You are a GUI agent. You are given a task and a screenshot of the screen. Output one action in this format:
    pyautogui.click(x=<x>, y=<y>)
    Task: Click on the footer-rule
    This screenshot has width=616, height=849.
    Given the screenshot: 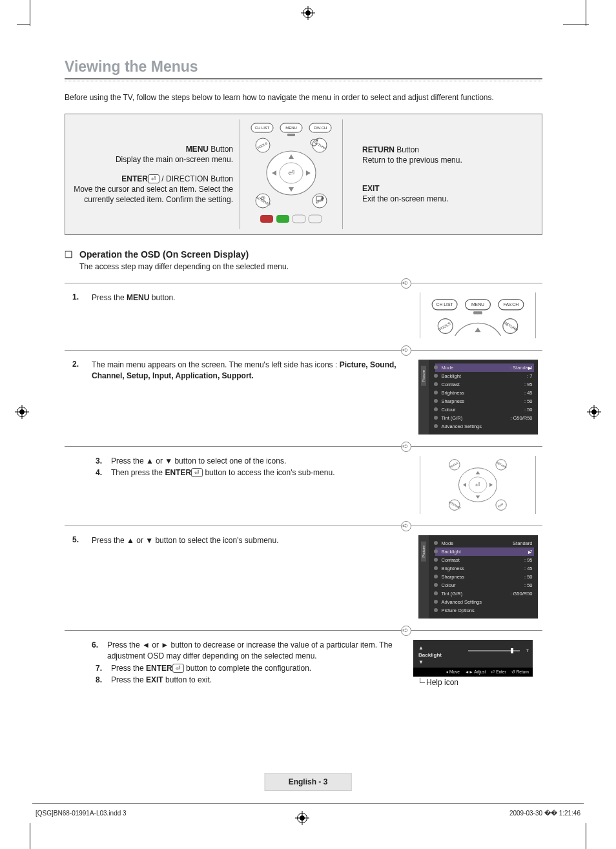 What is the action you would take?
    pyautogui.click(x=308, y=803)
    